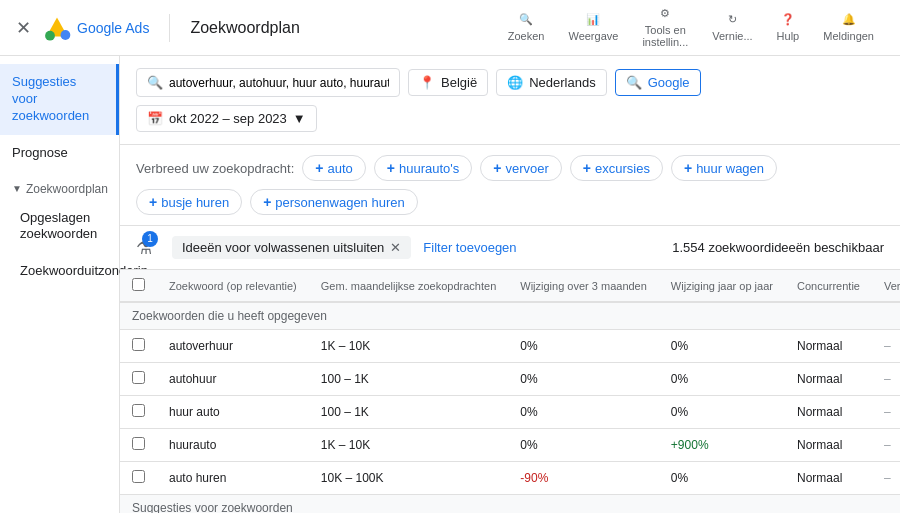 Image resolution: width=900 pixels, height=513 pixels. Describe the element at coordinates (334, 168) in the screenshot. I see `suggestion-chip-auto: + auto` at that location.